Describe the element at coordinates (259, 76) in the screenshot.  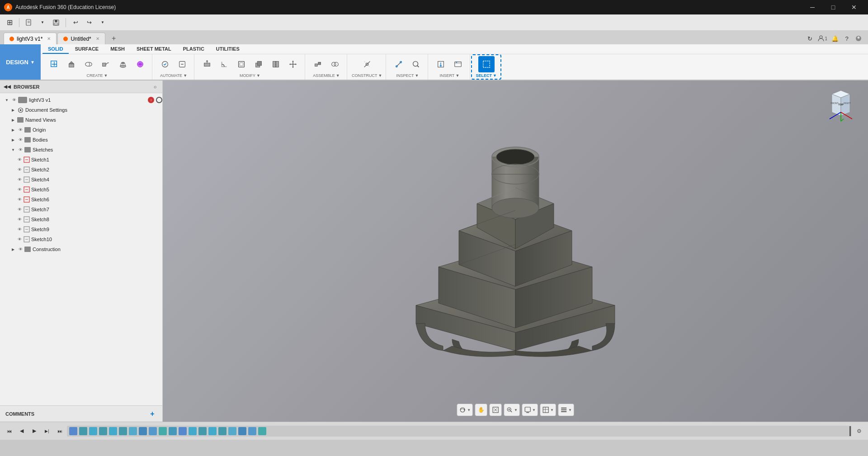
I see `modify-dropdown-icon: ▼` at that location.